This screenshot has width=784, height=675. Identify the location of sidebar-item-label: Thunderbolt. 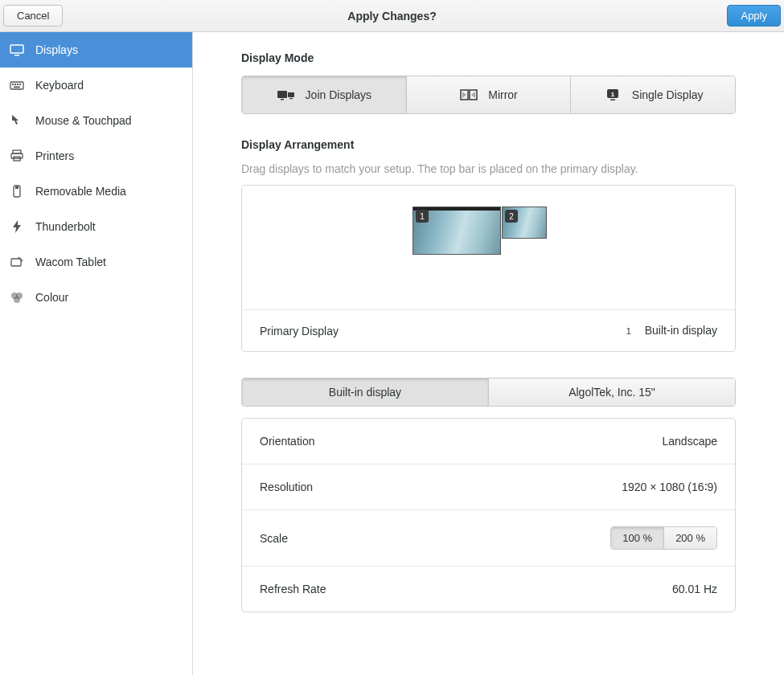
(66, 227).